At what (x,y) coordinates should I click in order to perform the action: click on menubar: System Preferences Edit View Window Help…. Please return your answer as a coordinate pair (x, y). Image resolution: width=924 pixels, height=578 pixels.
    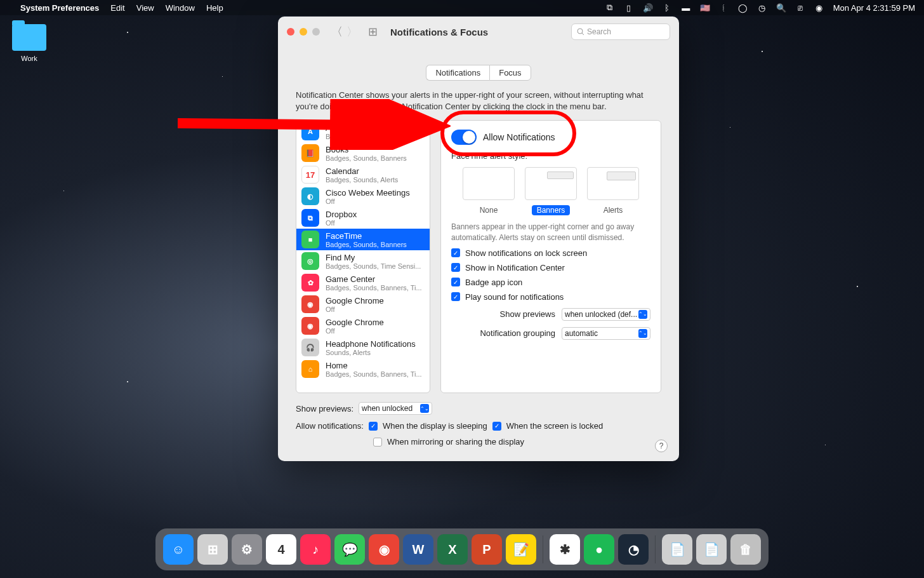
    Looking at the image, I should click on (462, 8).